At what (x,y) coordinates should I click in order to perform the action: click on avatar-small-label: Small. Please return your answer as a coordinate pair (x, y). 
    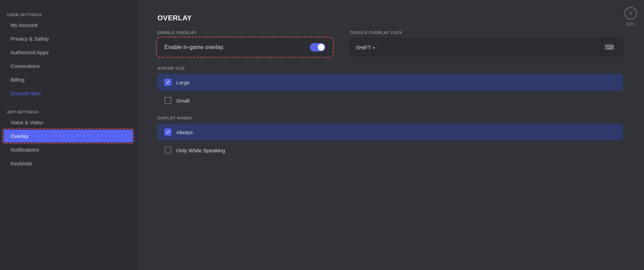
    Looking at the image, I should click on (183, 101).